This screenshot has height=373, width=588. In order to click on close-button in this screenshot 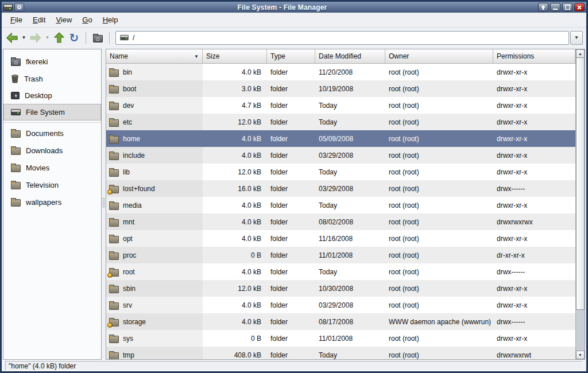, I will do `click(579, 7)`.